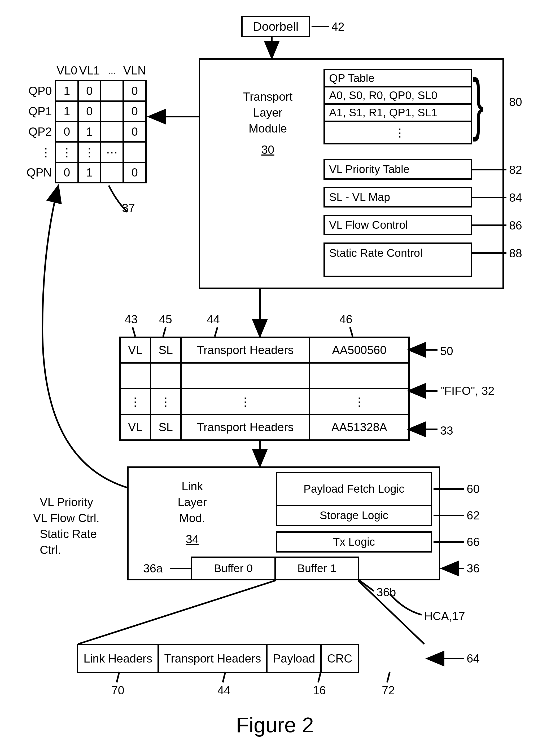 The image size is (560, 737). I want to click on buffer-1: Buffer 1, so click(317, 568).